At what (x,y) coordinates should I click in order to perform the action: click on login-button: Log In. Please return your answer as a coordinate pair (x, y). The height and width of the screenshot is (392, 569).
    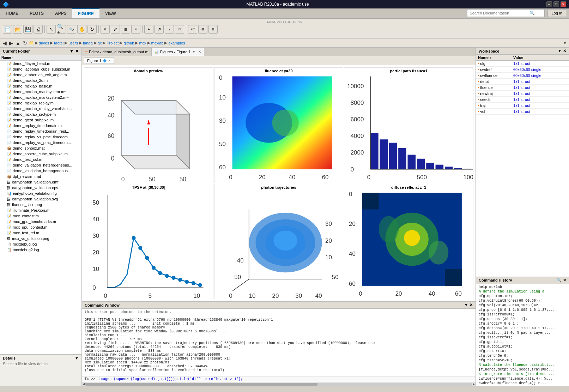
    Looking at the image, I should click on (557, 13).